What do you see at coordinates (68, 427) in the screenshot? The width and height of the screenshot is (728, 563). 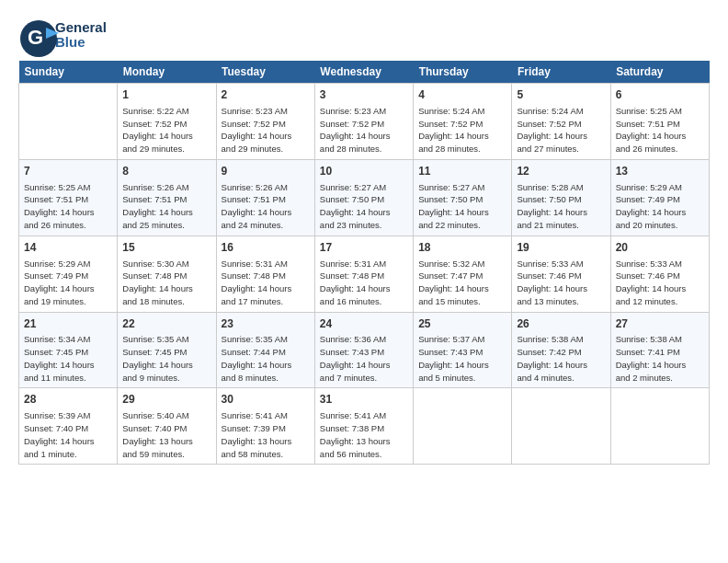 I see `calendar-cell: 28Sunrise: 5:39 AM Sunset: 7:40 PM Dayli…` at bounding box center [68, 427].